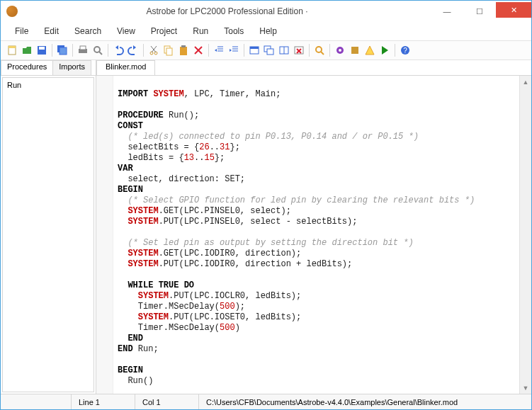  I want to click on copy-icon, so click(169, 50).